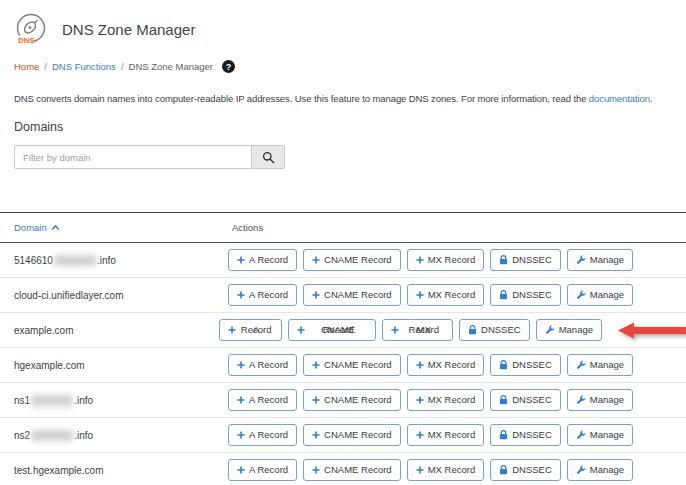  What do you see at coordinates (106, 260) in the screenshot?
I see `domain-text-suffix: .info` at bounding box center [106, 260].